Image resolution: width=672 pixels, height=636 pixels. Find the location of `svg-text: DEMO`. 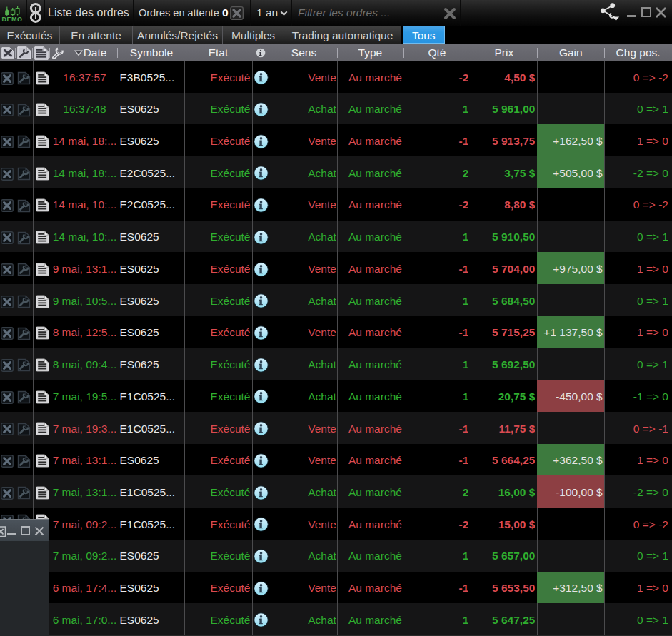

svg-text: DEMO is located at coordinates (13, 19).